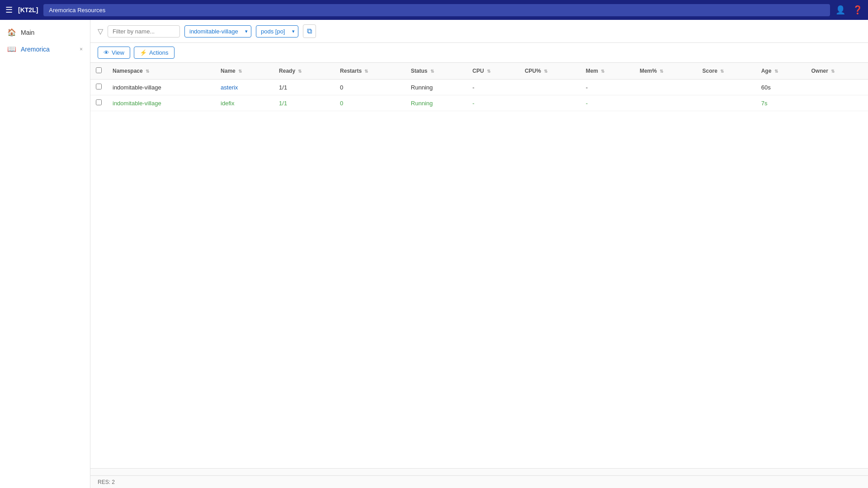  What do you see at coordinates (144, 32) in the screenshot?
I see `filter-input` at bounding box center [144, 32].